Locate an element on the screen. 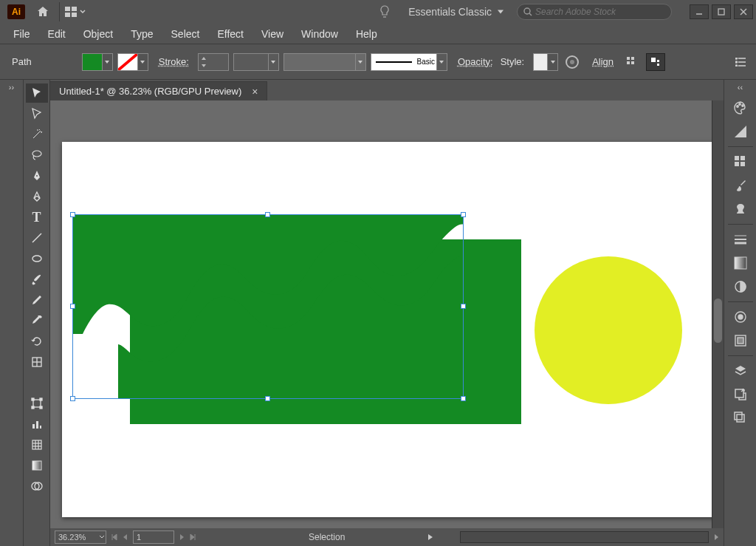 Image resolution: width=756 pixels, height=546 pixels. stock-search-input is located at coordinates (600, 12).